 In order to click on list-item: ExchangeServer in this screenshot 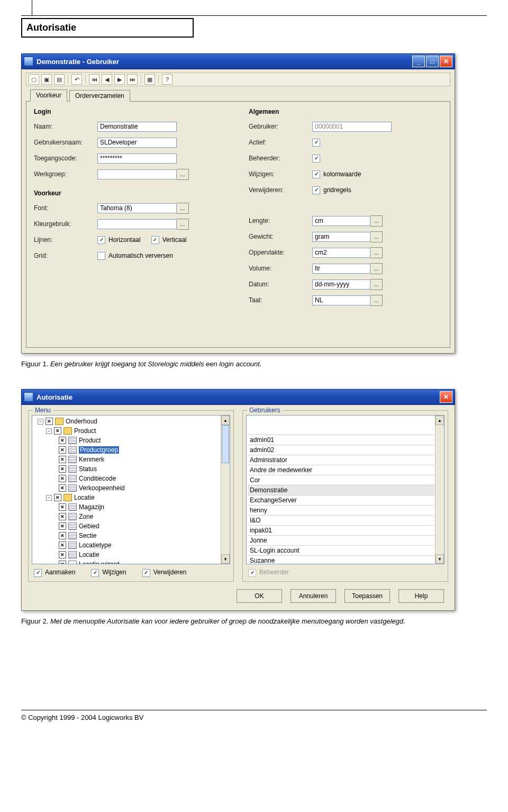, I will do `click(341, 501)`.